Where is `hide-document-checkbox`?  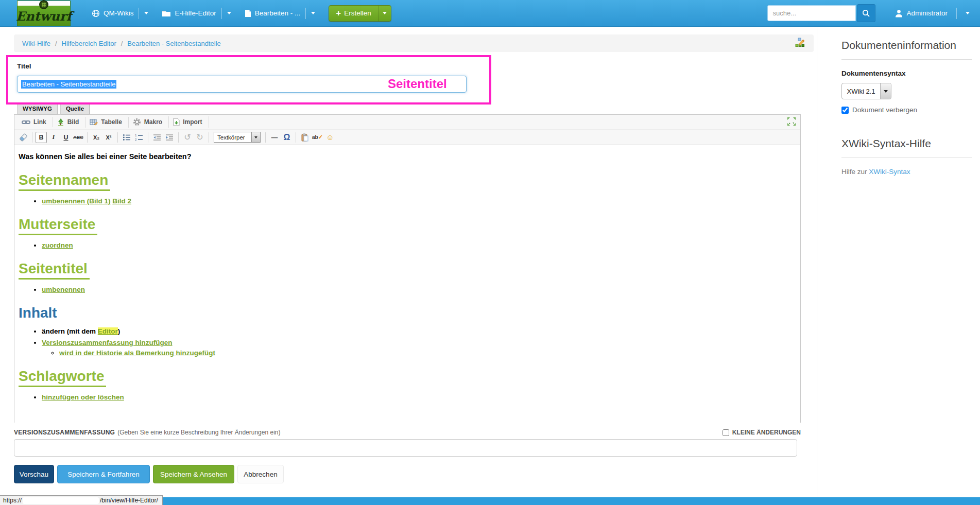 hide-document-checkbox is located at coordinates (845, 110).